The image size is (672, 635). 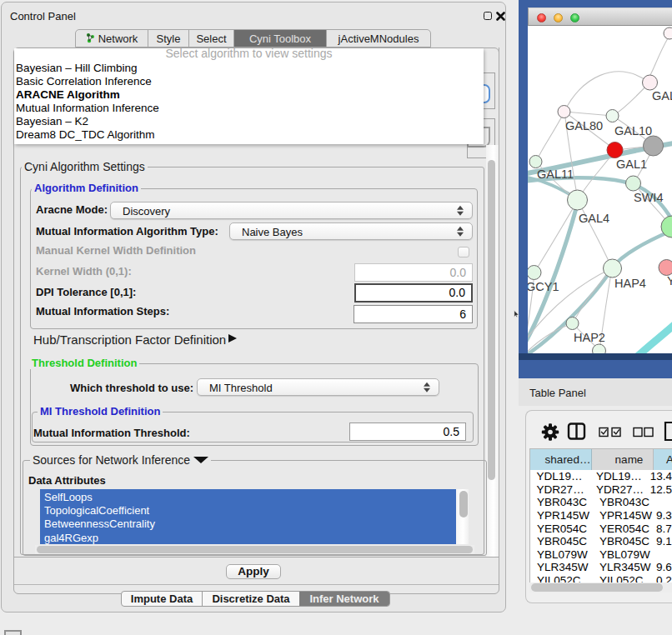 What do you see at coordinates (589, 338) in the screenshot?
I see `svg-text: HAP2` at bounding box center [589, 338].